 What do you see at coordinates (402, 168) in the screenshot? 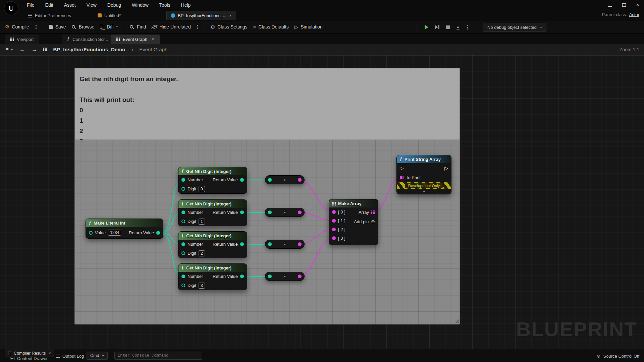
I see `exec-in-pin: ▷` at bounding box center [402, 168].